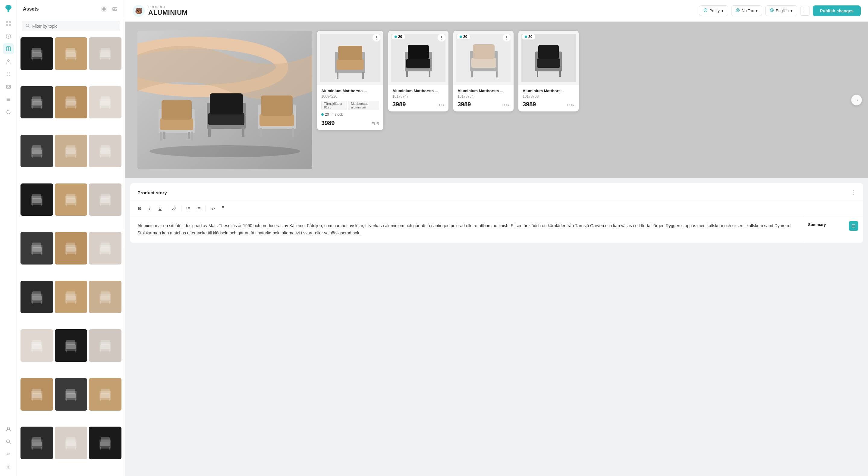  Describe the element at coordinates (104, 9) in the screenshot. I see `sidebar-grid-view-button` at that location.